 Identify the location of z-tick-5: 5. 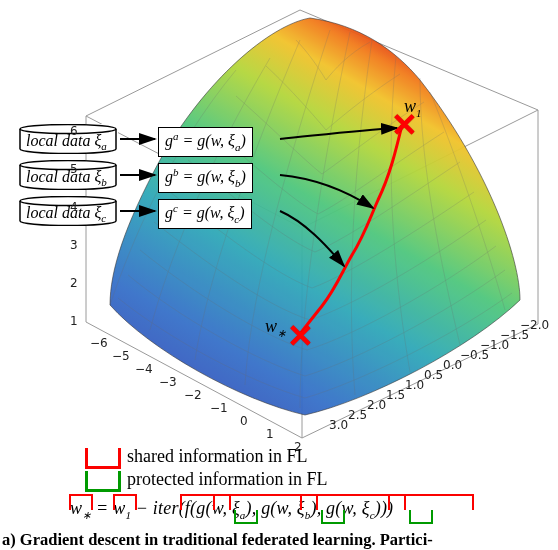
(74, 169).